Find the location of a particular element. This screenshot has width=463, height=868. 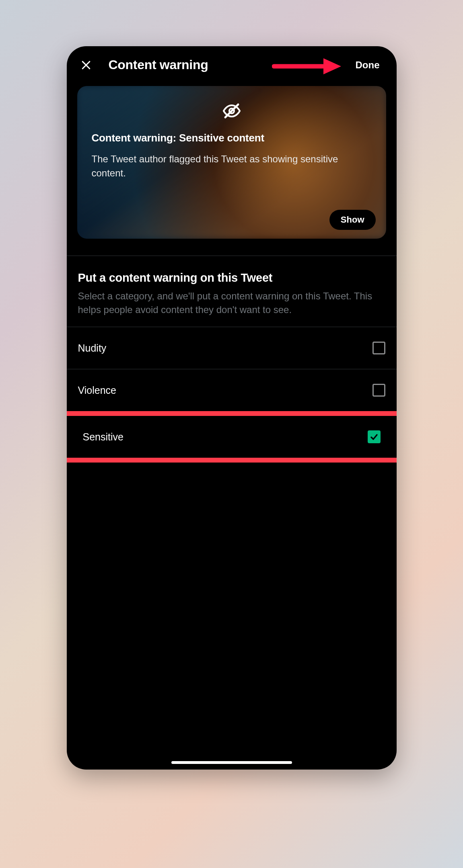

preview-description: The Tweet author flagged this Tweet as s… is located at coordinates (232, 166).